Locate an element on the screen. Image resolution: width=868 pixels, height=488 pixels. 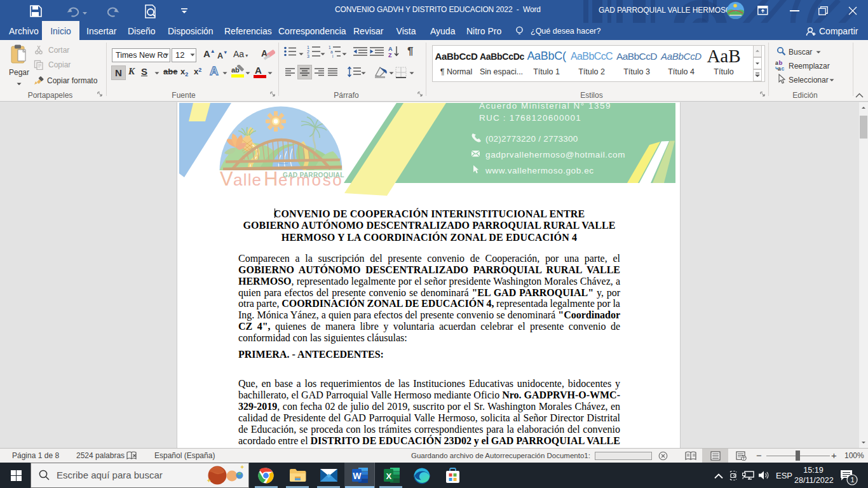
svg-text: gadprvallehermoso@hotmail.com is located at coordinates (555, 155).